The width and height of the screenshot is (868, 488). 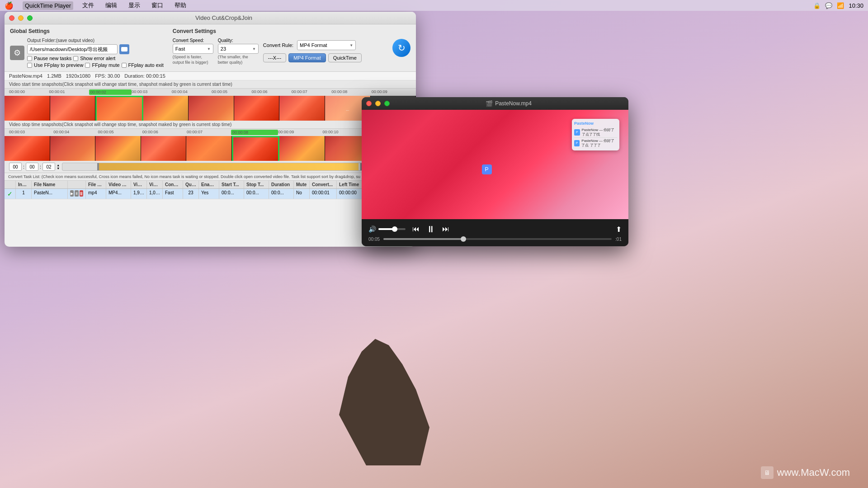 What do you see at coordinates (21, 18) in the screenshot?
I see `minimize-button` at bounding box center [21, 18].